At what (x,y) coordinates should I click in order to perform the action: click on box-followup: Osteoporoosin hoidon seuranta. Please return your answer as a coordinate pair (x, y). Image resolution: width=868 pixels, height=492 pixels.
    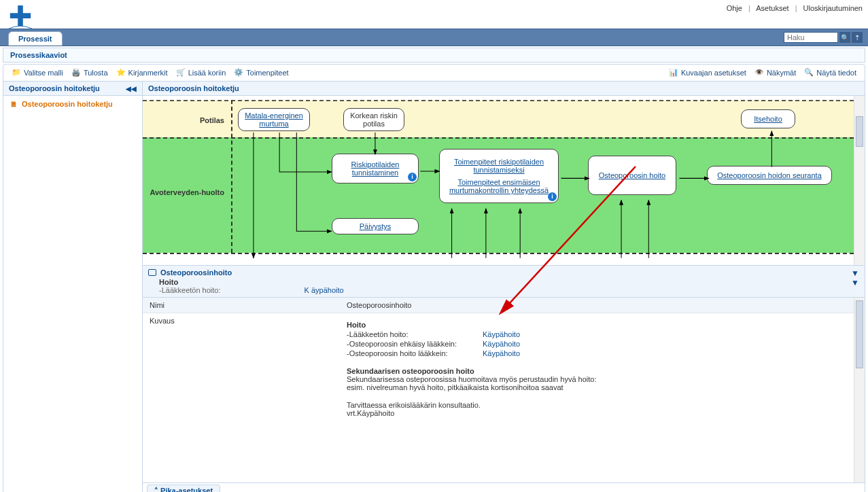
    Looking at the image, I should click on (769, 175).